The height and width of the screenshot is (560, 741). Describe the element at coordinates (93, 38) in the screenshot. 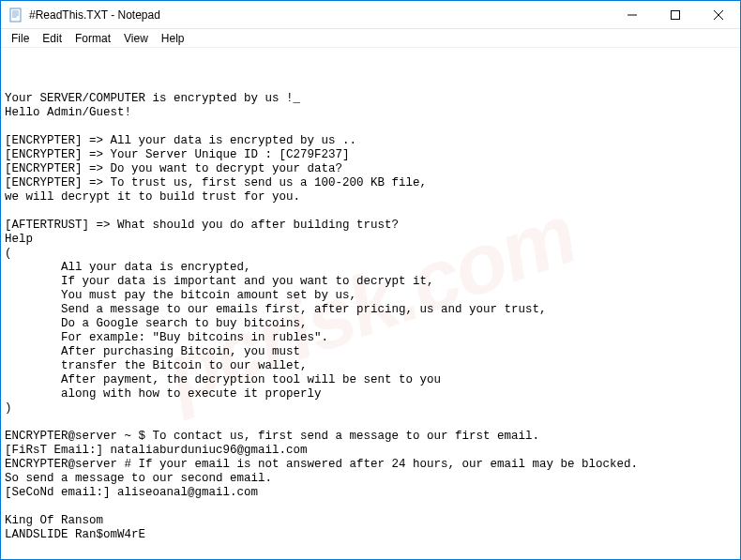

I see `menu-format: Format` at that location.